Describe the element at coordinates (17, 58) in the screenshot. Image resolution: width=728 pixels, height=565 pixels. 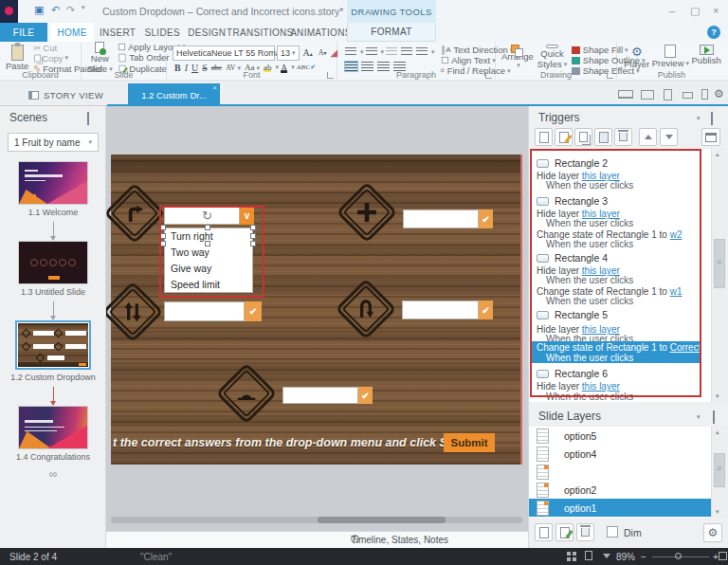
I see `paste-button: Paste` at that location.